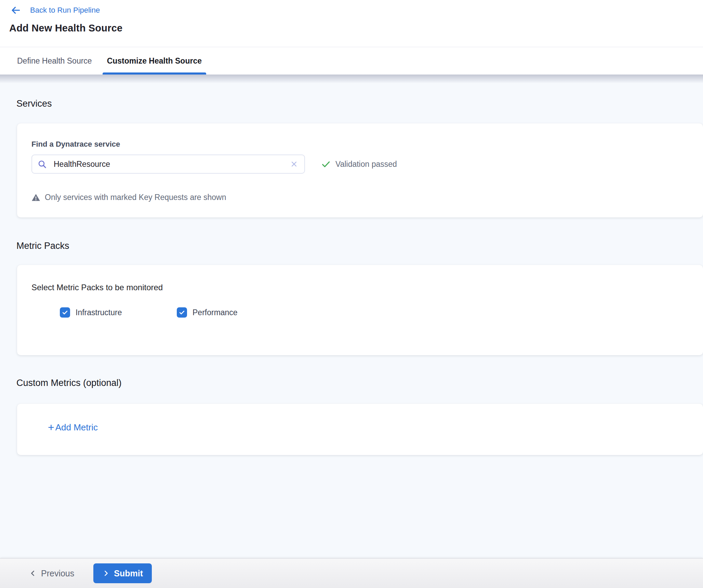  What do you see at coordinates (367, 144) in the screenshot?
I see `service-search-label: Find a Dynatrace service` at bounding box center [367, 144].